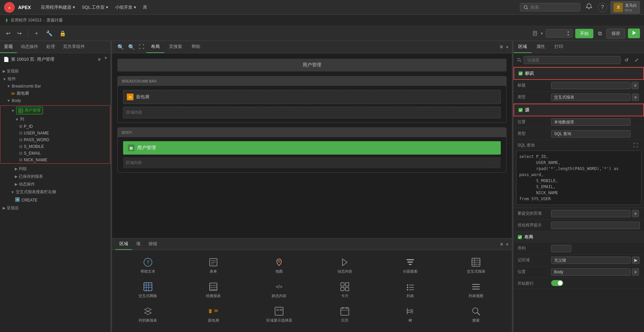 Image resolution: width=644 pixels, height=332 pixels. I want to click on comp-chart: 图表, so click(148, 329).